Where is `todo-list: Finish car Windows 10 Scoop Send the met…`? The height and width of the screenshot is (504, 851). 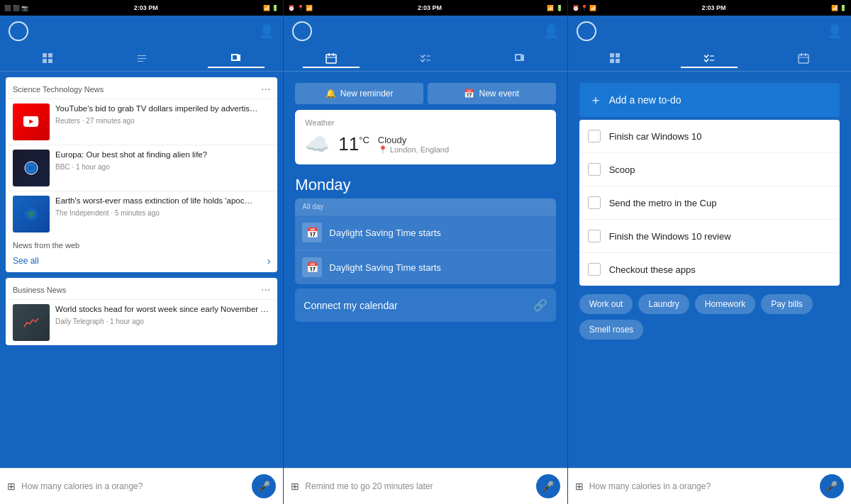 todo-list: Finish car Windows 10 Scoop Send the met… is located at coordinates (709, 203).